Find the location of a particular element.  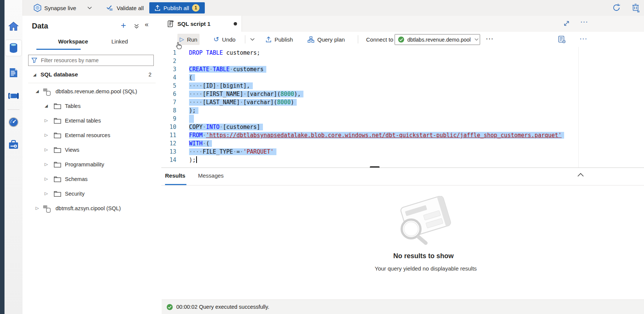

tree-item: ▷Views is located at coordinates (92, 151).